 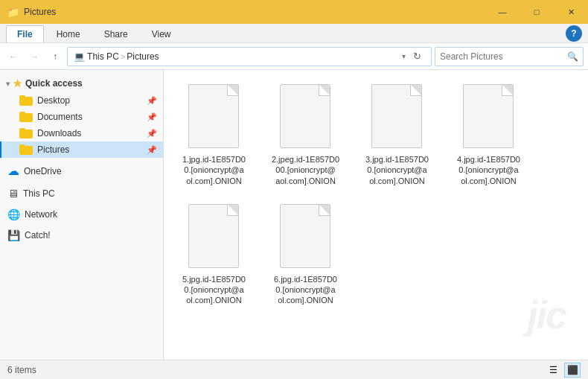 What do you see at coordinates (249, 57) in the screenshot?
I see `address-box: 💻 This PC > Pictures ▾ ↻` at bounding box center [249, 57].